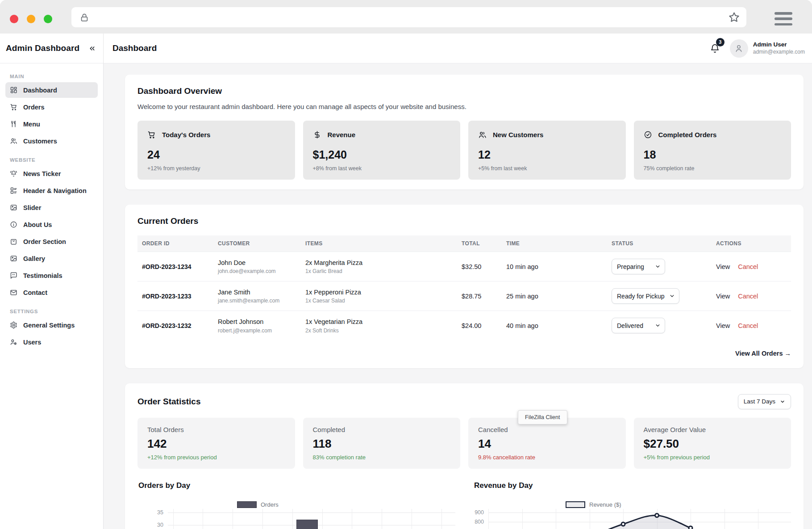 The image size is (812, 529). What do you see at coordinates (257, 322) in the screenshot?
I see `customer-name: Robert Johnson` at bounding box center [257, 322].